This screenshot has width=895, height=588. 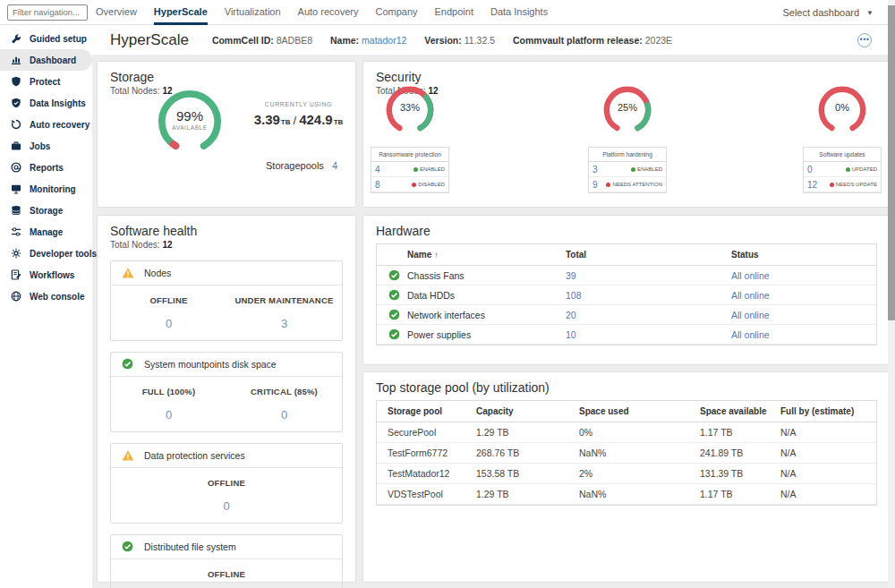 I want to click on web-console-icon, so click(x=16, y=297).